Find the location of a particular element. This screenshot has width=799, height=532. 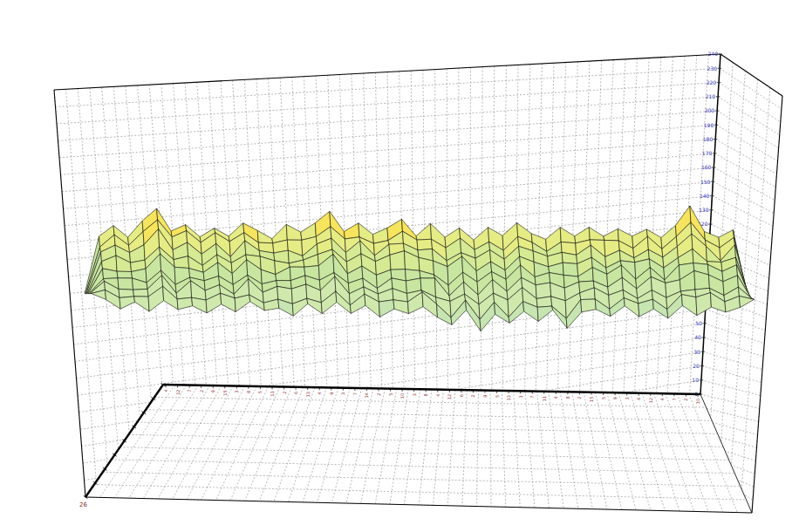

category-axis: 4127291538511261349371425103841262951337… is located at coordinates (432, 394).